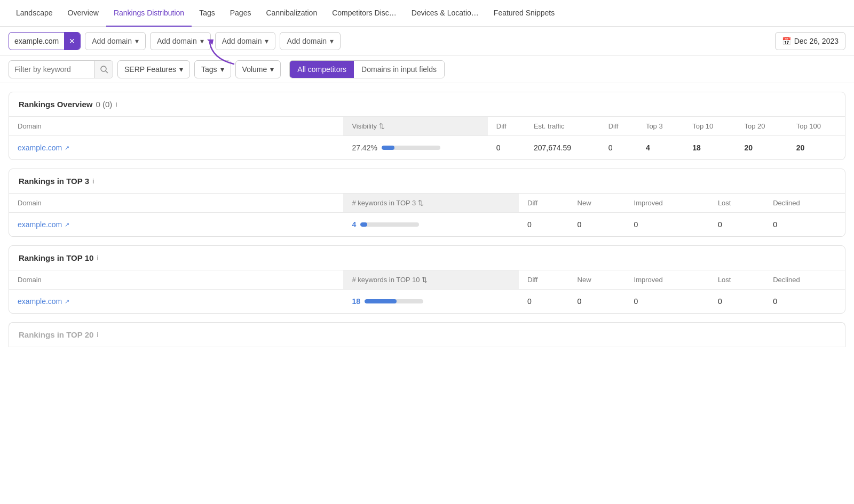 This screenshot has width=854, height=504. Describe the element at coordinates (427, 215) in the screenshot. I see `rankings-top3-table: Domain # keywords in TOP 3 ⇅ Diff New Im…` at that location.